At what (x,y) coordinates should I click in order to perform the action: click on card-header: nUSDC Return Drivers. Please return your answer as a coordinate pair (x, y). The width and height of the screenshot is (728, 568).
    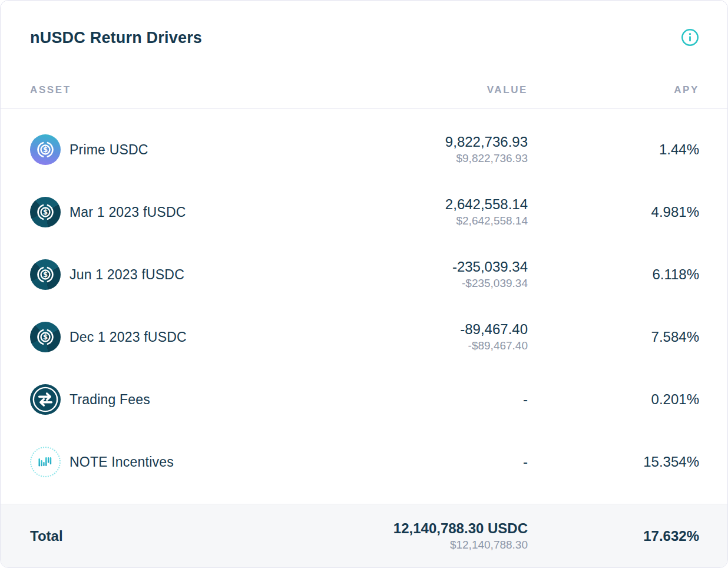
    Looking at the image, I should click on (364, 24).